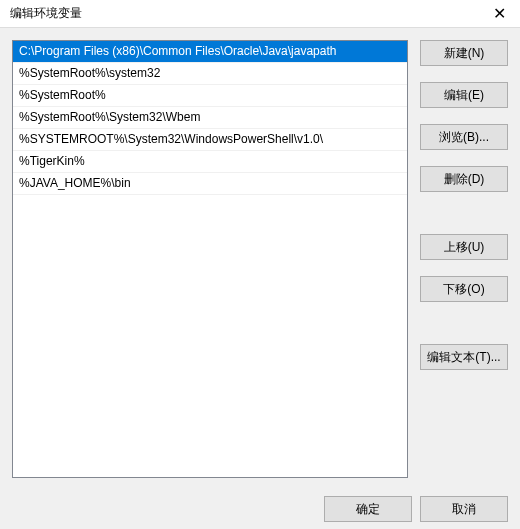  Describe the element at coordinates (464, 357) in the screenshot. I see `edit-text-button: 编辑文本(T)...` at that location.